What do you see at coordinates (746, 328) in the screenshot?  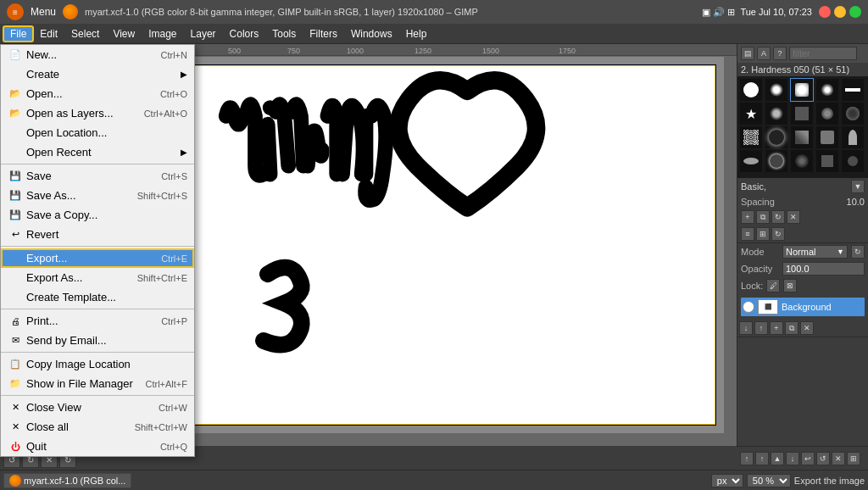 I see `layer-move-down-btn: ↓` at bounding box center [746, 328].